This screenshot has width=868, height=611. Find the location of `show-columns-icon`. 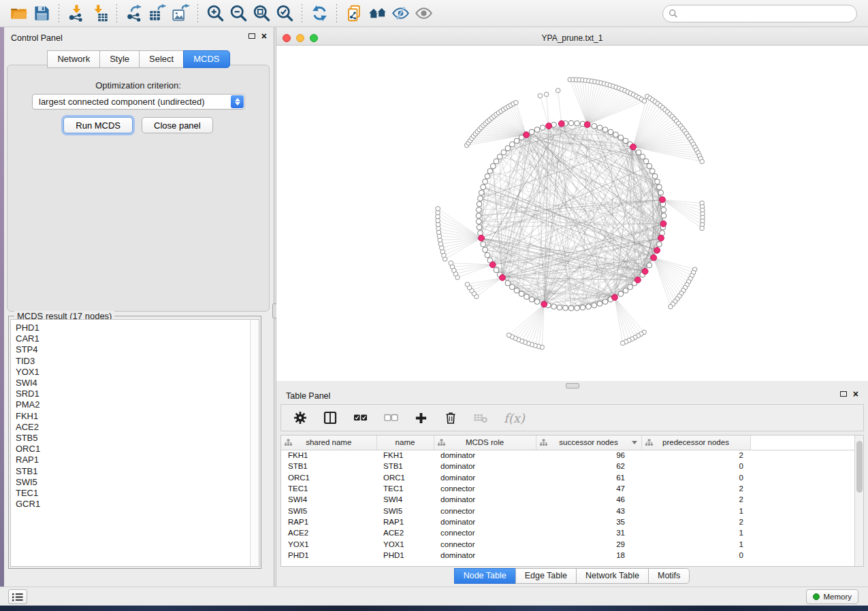

show-columns-icon is located at coordinates (330, 418).